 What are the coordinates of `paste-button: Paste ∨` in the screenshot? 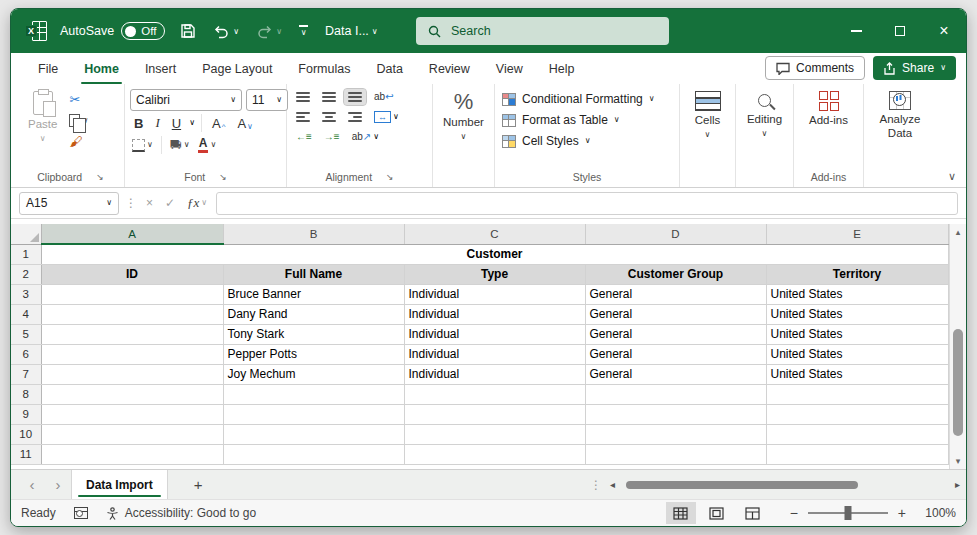 It's located at (42, 117).